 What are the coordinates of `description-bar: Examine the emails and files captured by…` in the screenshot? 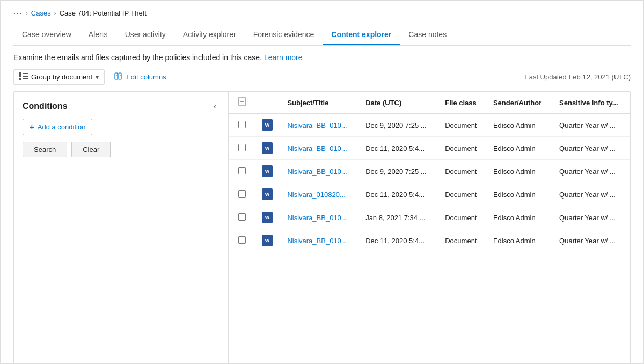 It's located at (322, 57).